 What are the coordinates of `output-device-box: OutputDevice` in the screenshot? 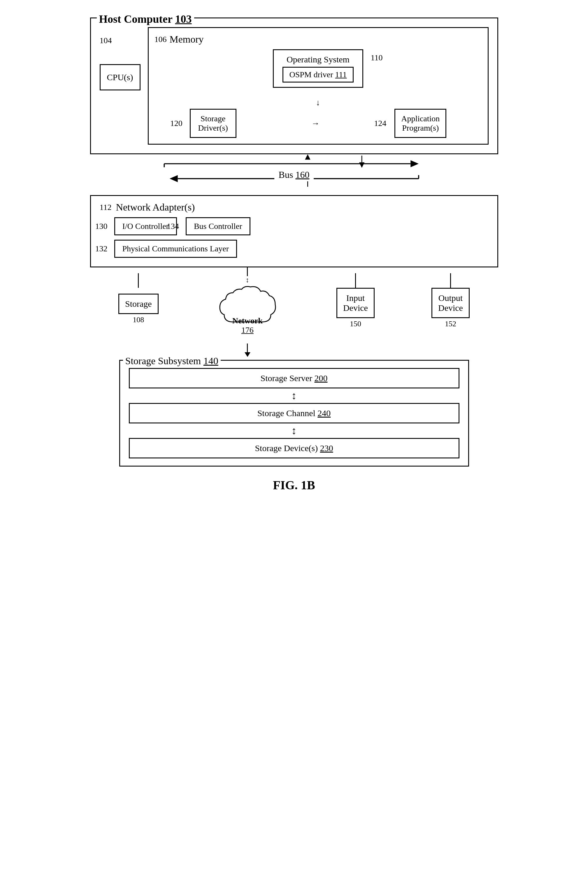 It's located at (450, 303).